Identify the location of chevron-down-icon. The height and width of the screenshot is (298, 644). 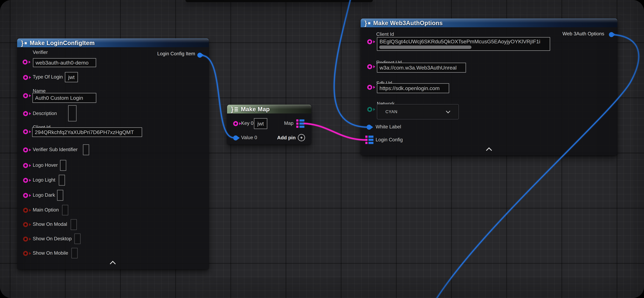
(448, 111).